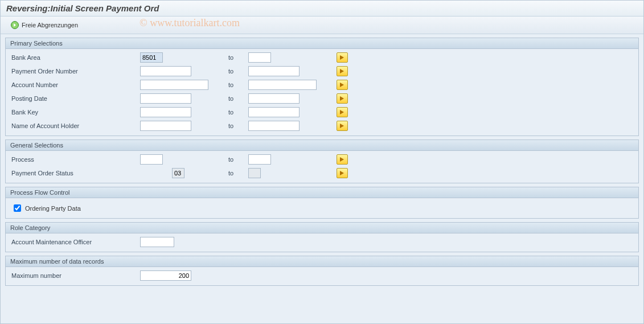 The width and height of the screenshot is (644, 324). I want to click on row-account-number: Account Number to, so click(322, 85).